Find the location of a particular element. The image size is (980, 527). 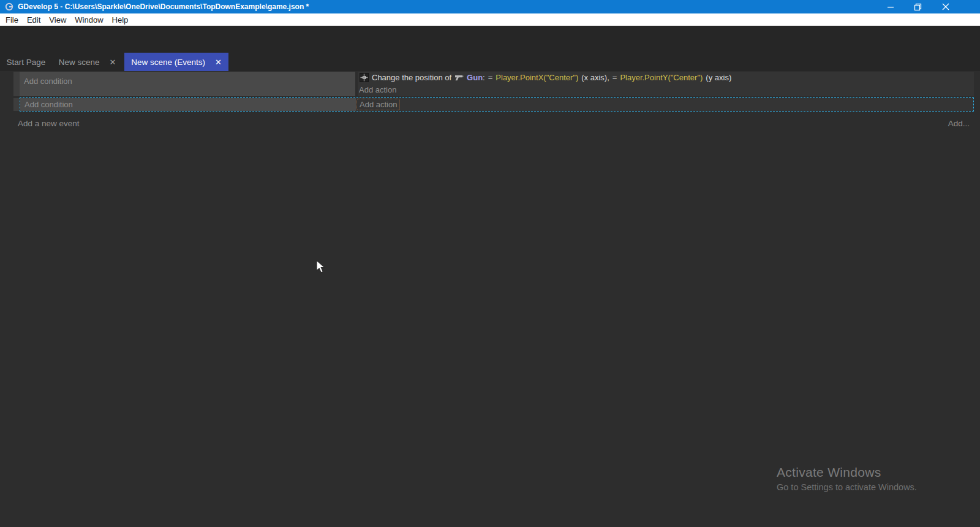

mouse-cursor is located at coordinates (322, 268).